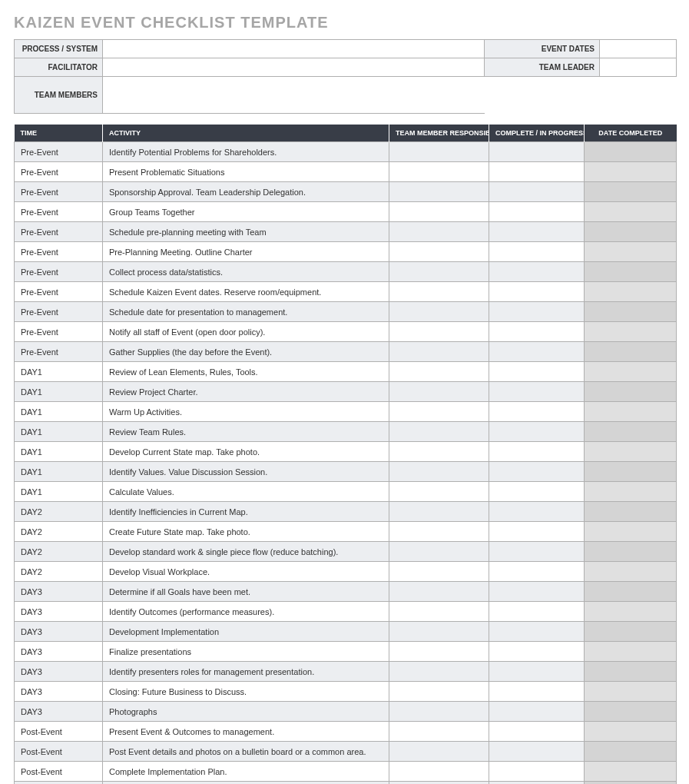 This screenshot has width=689, height=784. Describe the element at coordinates (293, 68) in the screenshot. I see `value-facilitator` at that location.